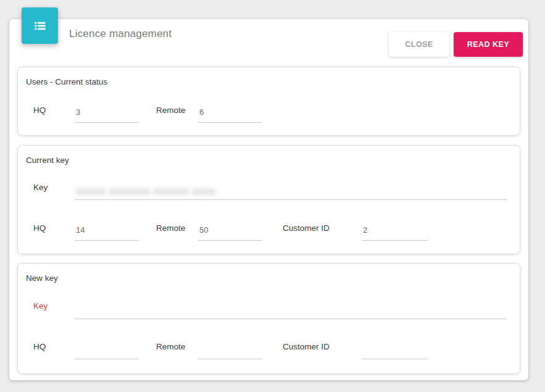 This screenshot has height=392, width=545. Describe the element at coordinates (40, 26) in the screenshot. I see `menu-fab-button` at that location.